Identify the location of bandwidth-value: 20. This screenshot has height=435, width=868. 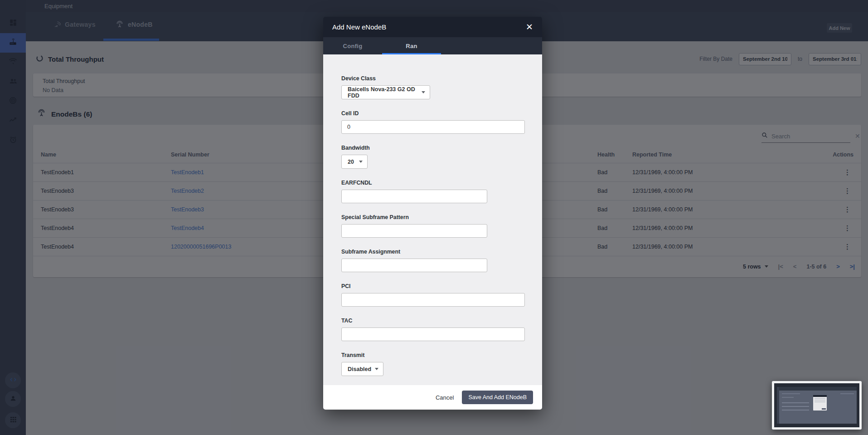
(351, 162).